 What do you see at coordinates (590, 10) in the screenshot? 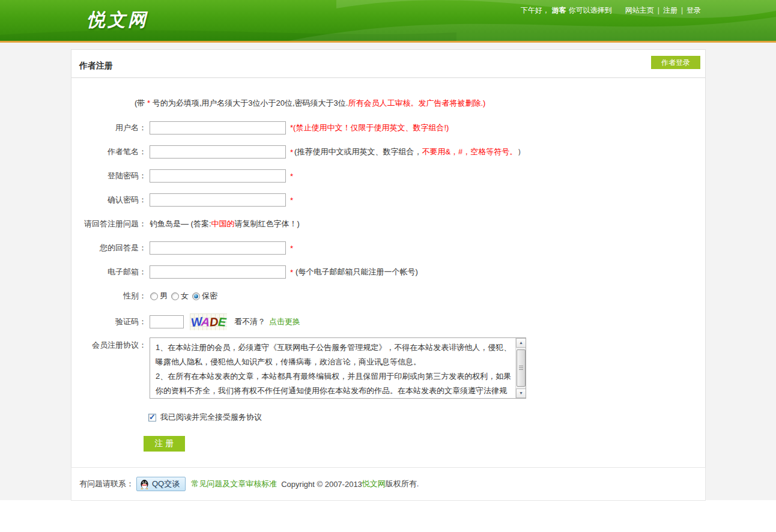
I see `choose-text: 你可以选择到` at bounding box center [590, 10].